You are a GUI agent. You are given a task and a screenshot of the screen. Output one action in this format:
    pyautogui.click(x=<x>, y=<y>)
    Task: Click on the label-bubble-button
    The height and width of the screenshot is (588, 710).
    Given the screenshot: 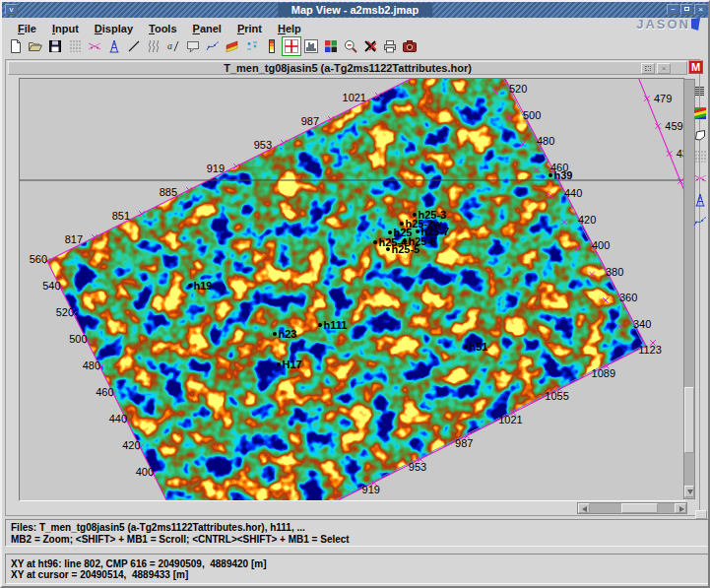 What is the action you would take?
    pyautogui.click(x=193, y=46)
    